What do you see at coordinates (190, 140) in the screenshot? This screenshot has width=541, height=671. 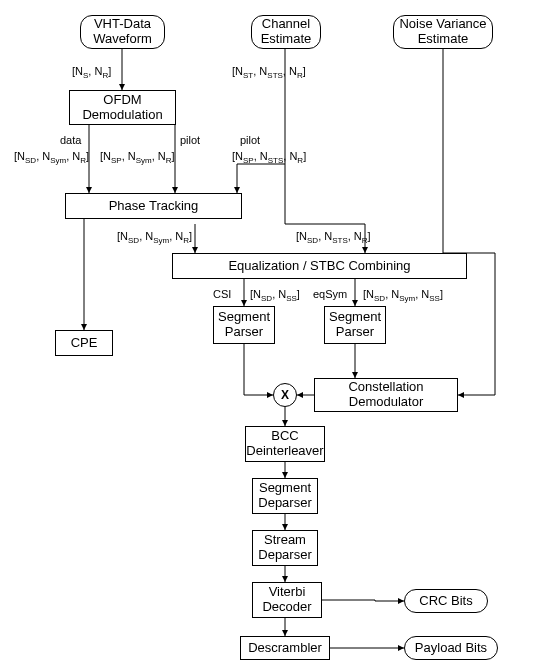 I see `label-pilot-1: pilot` at bounding box center [190, 140].